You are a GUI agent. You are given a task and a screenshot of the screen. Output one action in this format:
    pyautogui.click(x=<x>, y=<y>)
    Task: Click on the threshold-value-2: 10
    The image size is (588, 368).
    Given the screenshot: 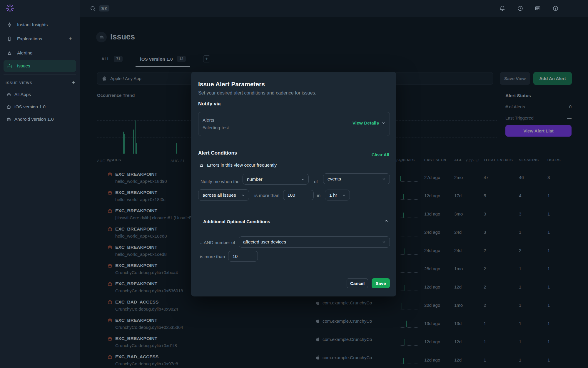 What is the action you would take?
    pyautogui.click(x=233, y=256)
    